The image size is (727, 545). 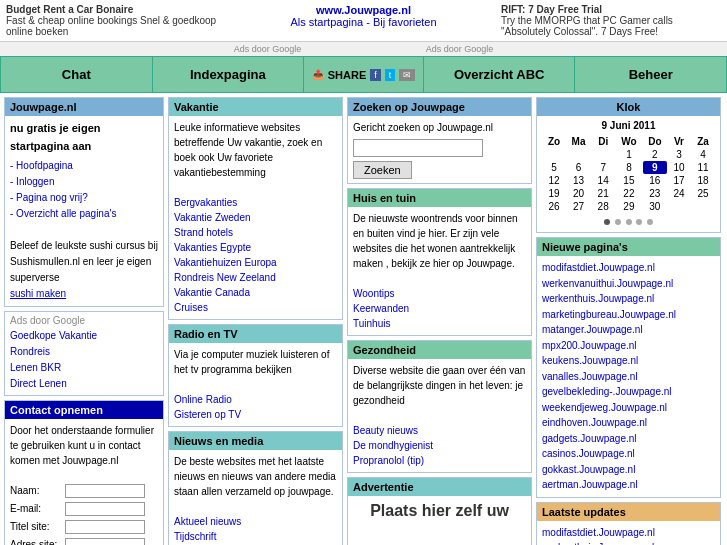 I want to click on cal-header-do: Do, so click(x=655, y=142).